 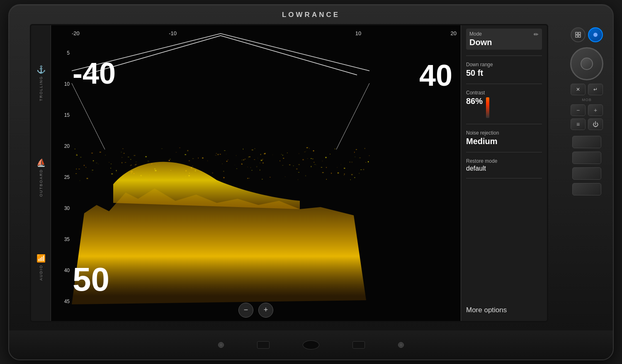 I want to click on screw-right, so click(x=401, y=345).